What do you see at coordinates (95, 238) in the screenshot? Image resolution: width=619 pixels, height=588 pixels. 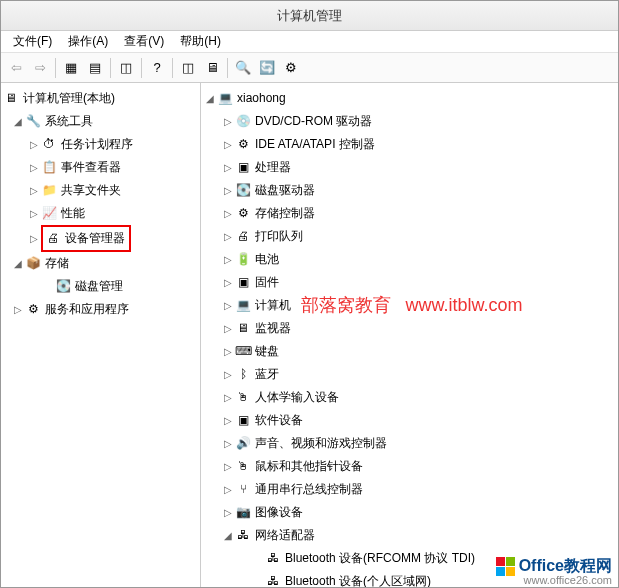 I see `tree-label: 设备管理器` at bounding box center [95, 238].